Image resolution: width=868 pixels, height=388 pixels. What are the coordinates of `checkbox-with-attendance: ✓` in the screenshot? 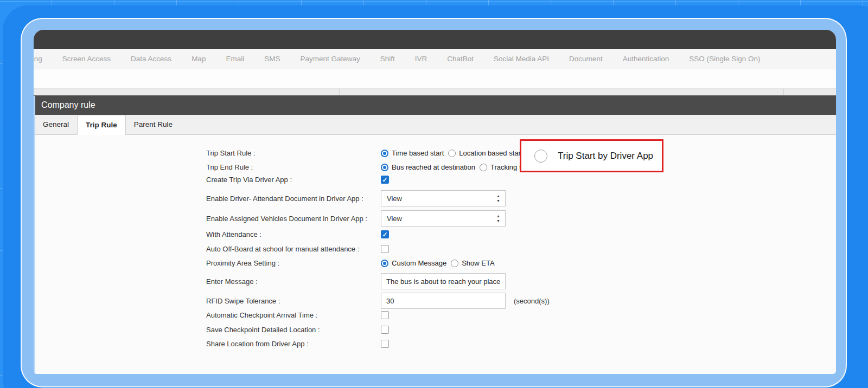 It's located at (385, 234).